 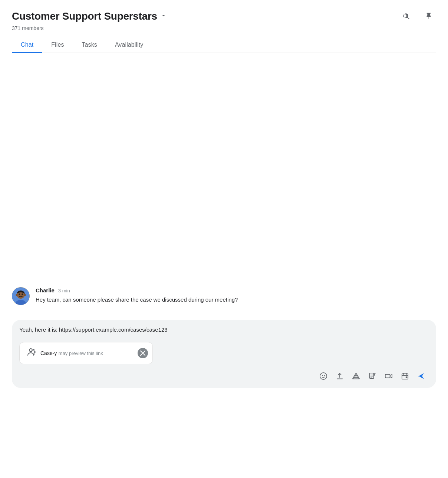 What do you see at coordinates (64, 291) in the screenshot?
I see `message-time: 3 min` at bounding box center [64, 291].